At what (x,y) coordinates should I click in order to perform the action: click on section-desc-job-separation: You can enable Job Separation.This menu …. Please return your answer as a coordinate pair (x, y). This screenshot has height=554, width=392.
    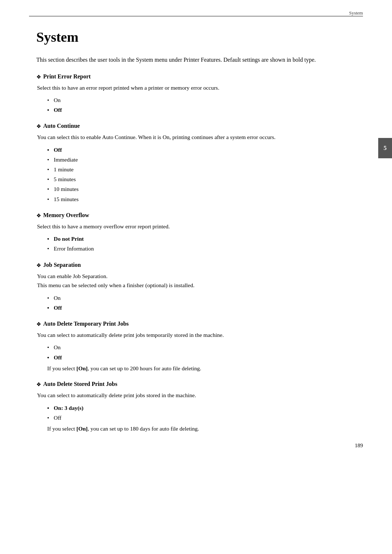
    Looking at the image, I should click on (200, 281).